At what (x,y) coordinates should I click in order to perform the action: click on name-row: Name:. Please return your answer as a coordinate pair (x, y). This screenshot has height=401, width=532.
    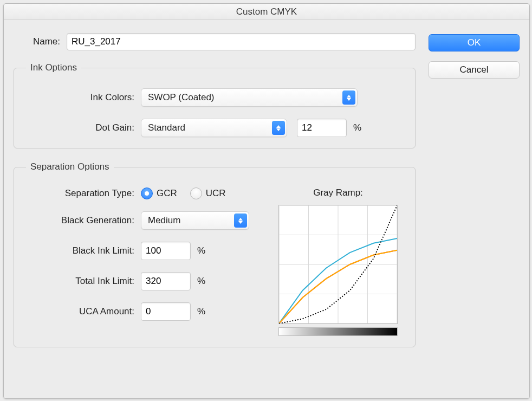
    Looking at the image, I should click on (215, 42).